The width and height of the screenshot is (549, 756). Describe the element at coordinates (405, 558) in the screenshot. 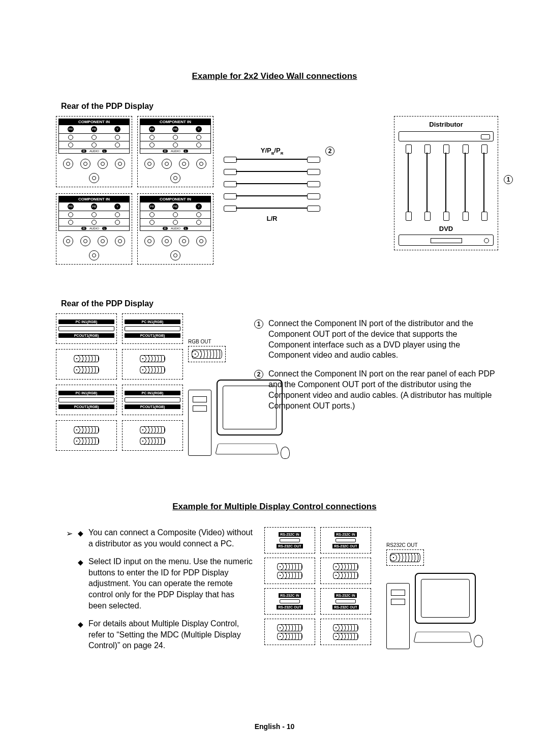

I see `rs232c-out-connector` at that location.